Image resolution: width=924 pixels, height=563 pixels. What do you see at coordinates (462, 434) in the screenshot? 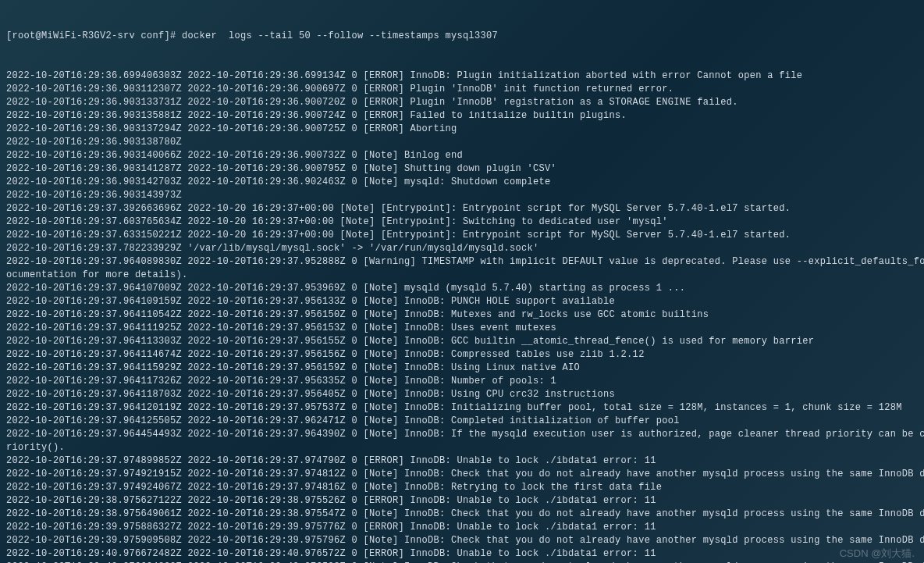
I see `log-line: 2022-10-20T16:29:37.964454493Z 2022-10-2…` at bounding box center [462, 434].